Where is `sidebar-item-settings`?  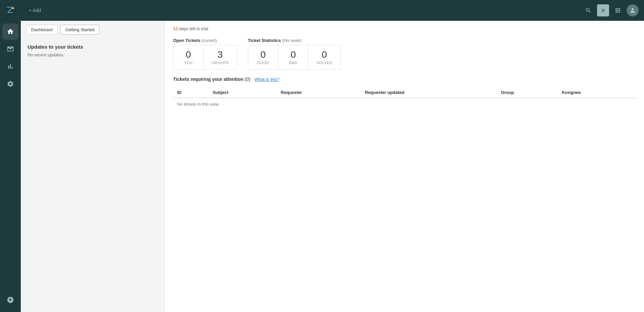 sidebar-item-settings is located at coordinates (10, 84).